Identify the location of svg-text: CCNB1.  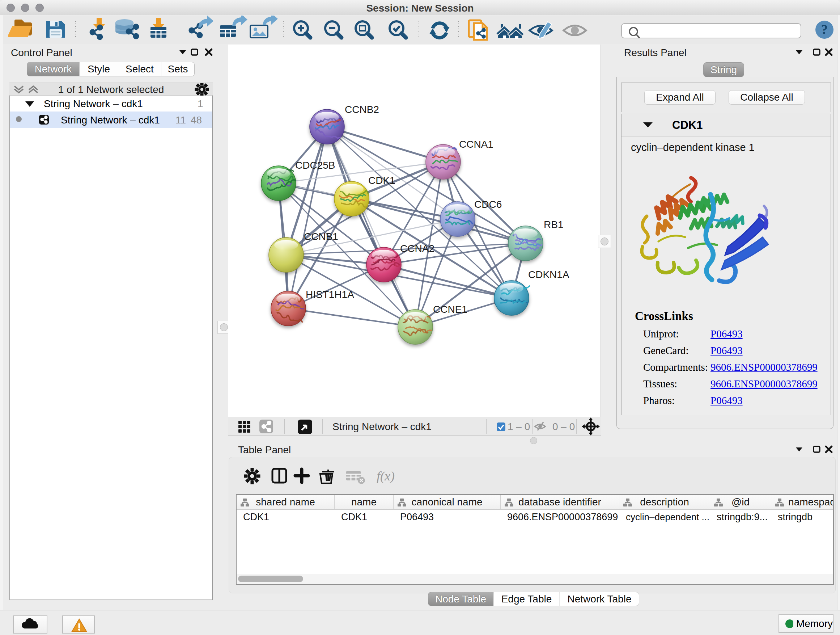
(321, 236).